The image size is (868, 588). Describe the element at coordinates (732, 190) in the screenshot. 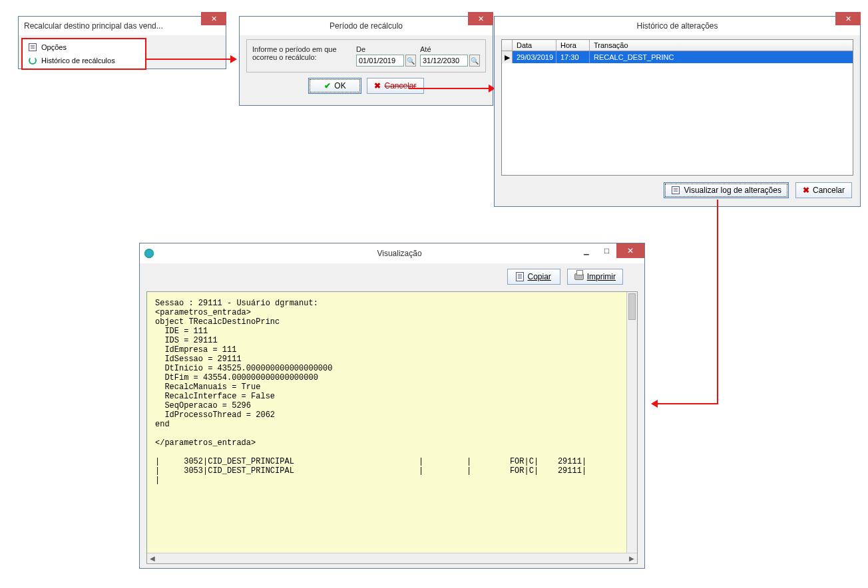

I see `button-label: Visualizar log de alterações` at that location.